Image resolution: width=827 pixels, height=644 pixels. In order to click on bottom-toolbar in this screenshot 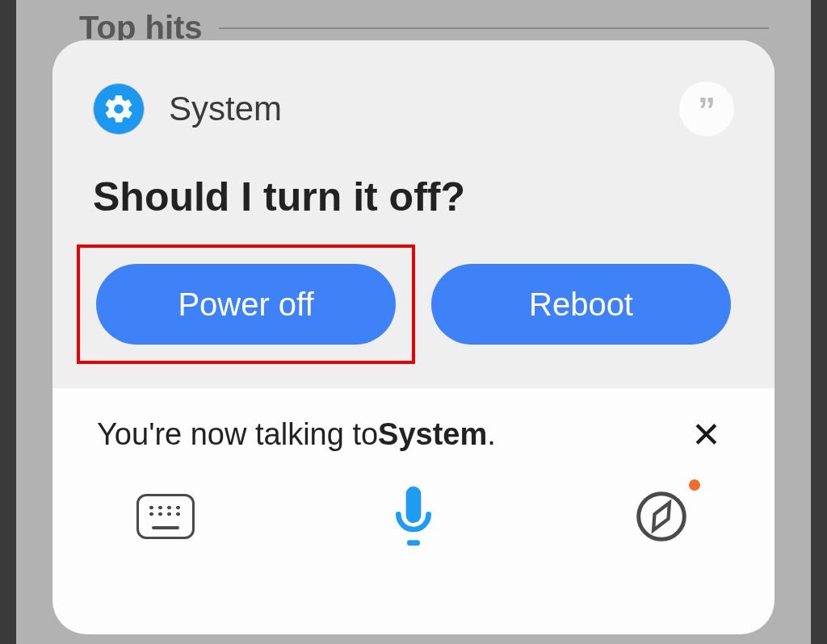, I will do `click(414, 521)`.